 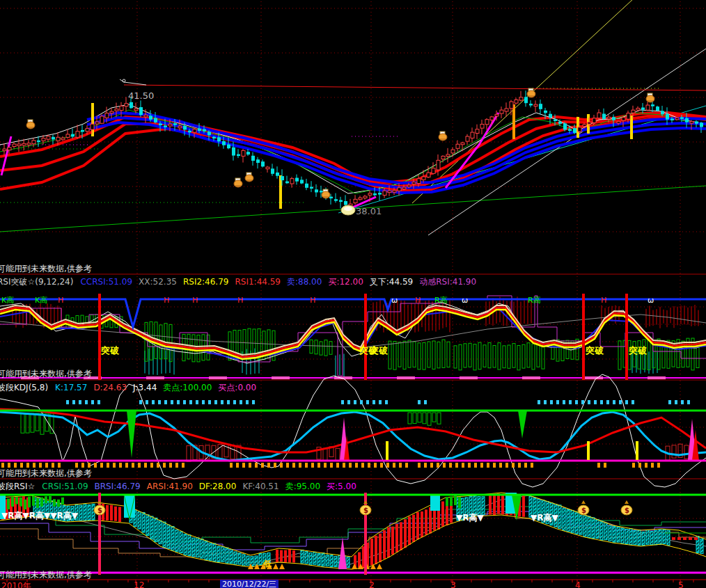 I want to click on svg-text: 41.50, so click(x=141, y=96).